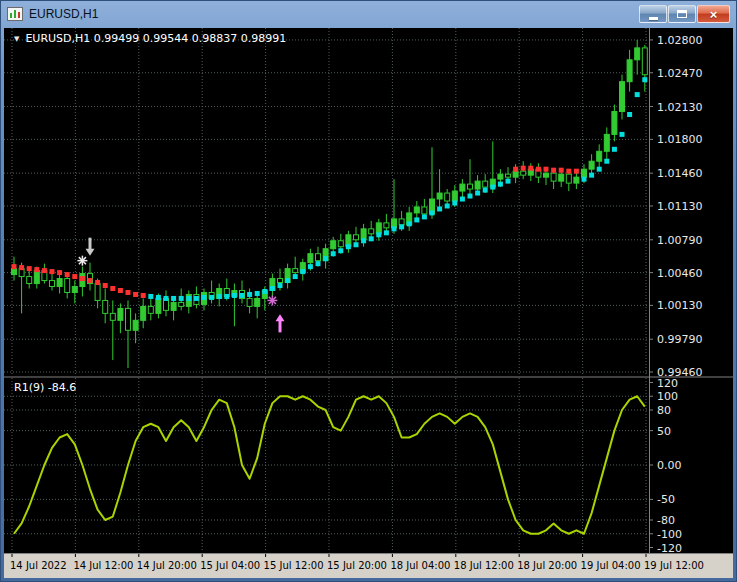  Describe the element at coordinates (230, 566) in the screenshot. I see `time-axis-label: 15 Jul 04:00` at that location.